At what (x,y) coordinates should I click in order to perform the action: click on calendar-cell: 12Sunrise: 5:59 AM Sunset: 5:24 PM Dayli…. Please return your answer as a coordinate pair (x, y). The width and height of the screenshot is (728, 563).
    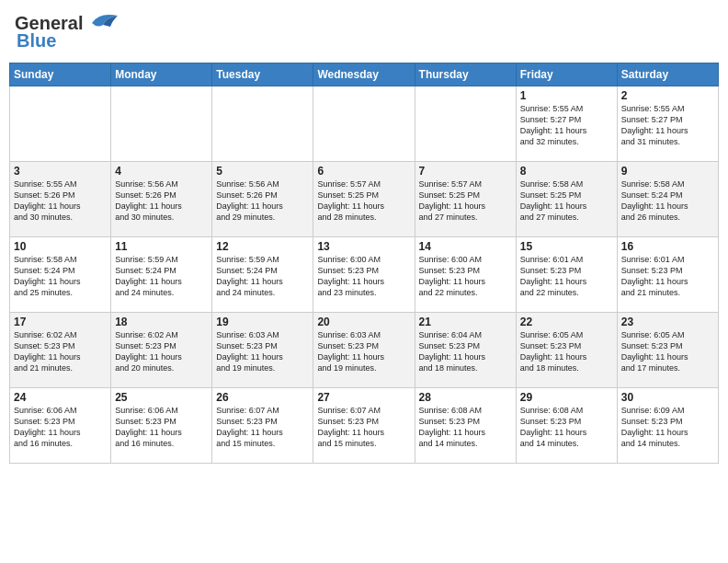
    Looking at the image, I should click on (263, 275).